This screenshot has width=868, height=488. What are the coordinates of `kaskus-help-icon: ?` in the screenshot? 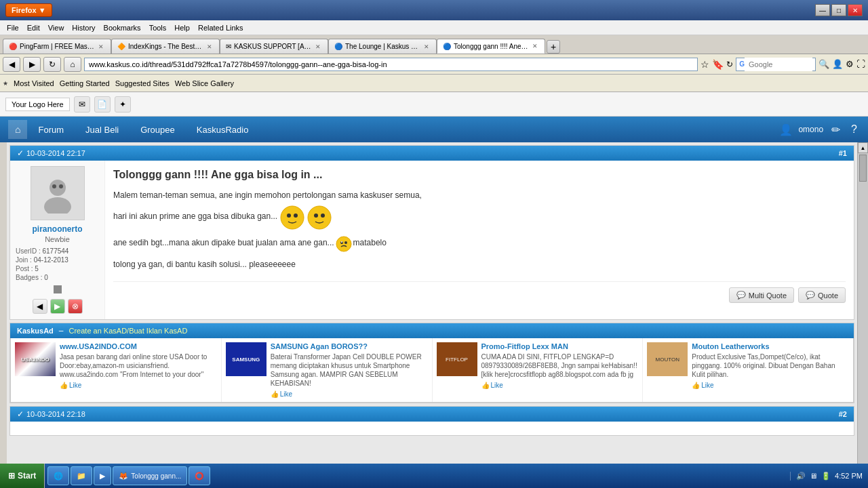 It's located at (854, 129).